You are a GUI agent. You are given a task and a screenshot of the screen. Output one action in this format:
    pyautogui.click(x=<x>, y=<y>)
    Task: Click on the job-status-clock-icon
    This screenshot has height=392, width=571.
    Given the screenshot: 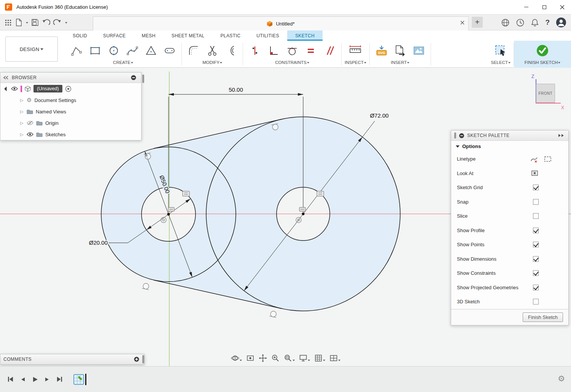 What is the action you would take?
    pyautogui.click(x=520, y=23)
    